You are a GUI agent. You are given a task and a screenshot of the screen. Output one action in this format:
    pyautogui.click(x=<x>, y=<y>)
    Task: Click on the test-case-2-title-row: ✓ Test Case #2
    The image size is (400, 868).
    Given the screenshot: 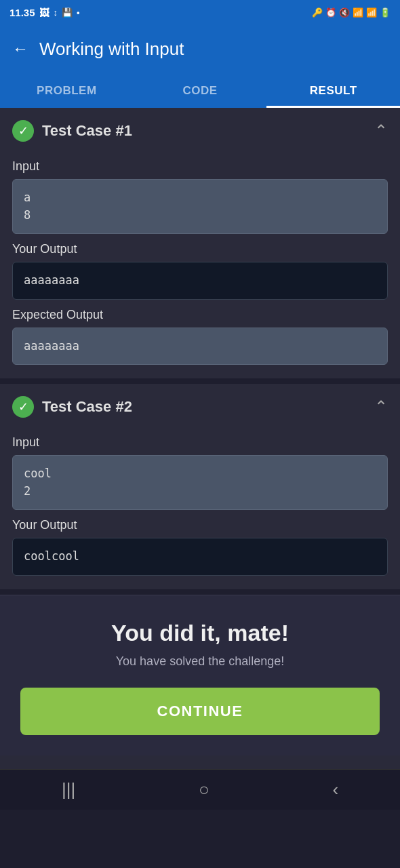 What is the action you would take?
    pyautogui.click(x=72, y=407)
    